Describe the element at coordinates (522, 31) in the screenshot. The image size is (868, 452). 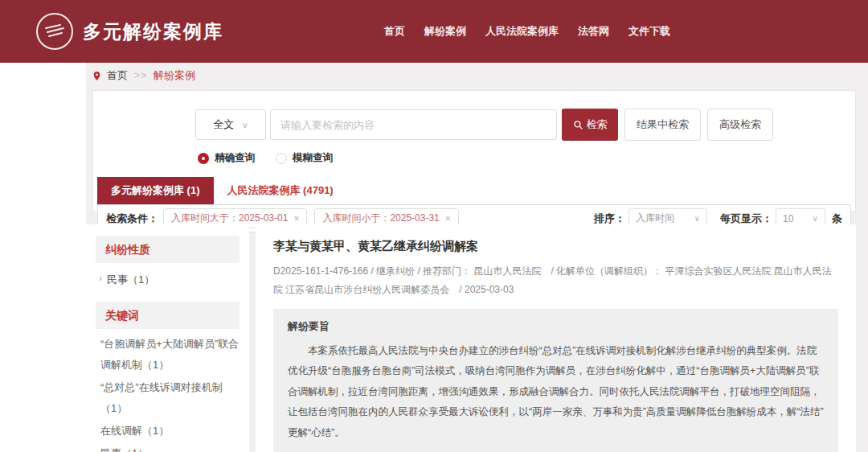
I see `nav-court-case-library: 人民法院案例库` at that location.